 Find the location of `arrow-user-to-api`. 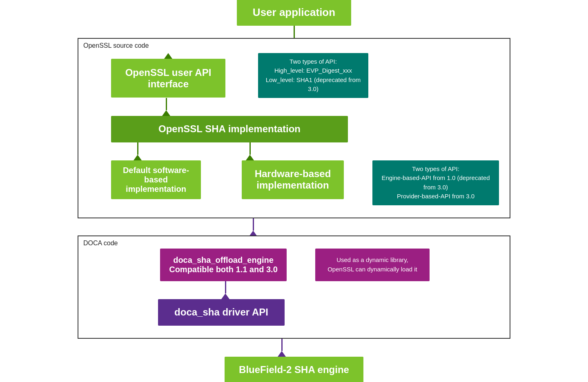

arrow-user-to-api is located at coordinates (294, 32).